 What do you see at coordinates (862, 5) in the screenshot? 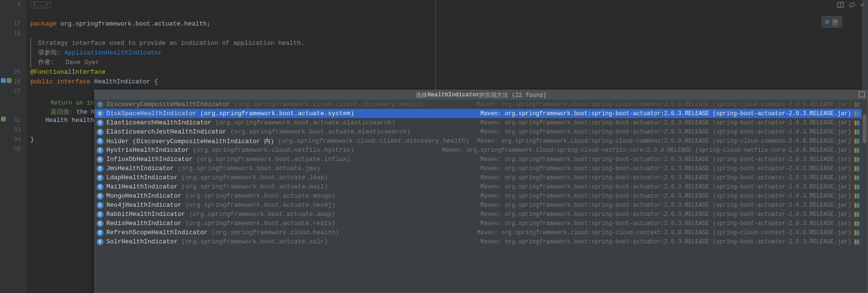
I see `analysis-ok-icon: ✔` at bounding box center [862, 5].